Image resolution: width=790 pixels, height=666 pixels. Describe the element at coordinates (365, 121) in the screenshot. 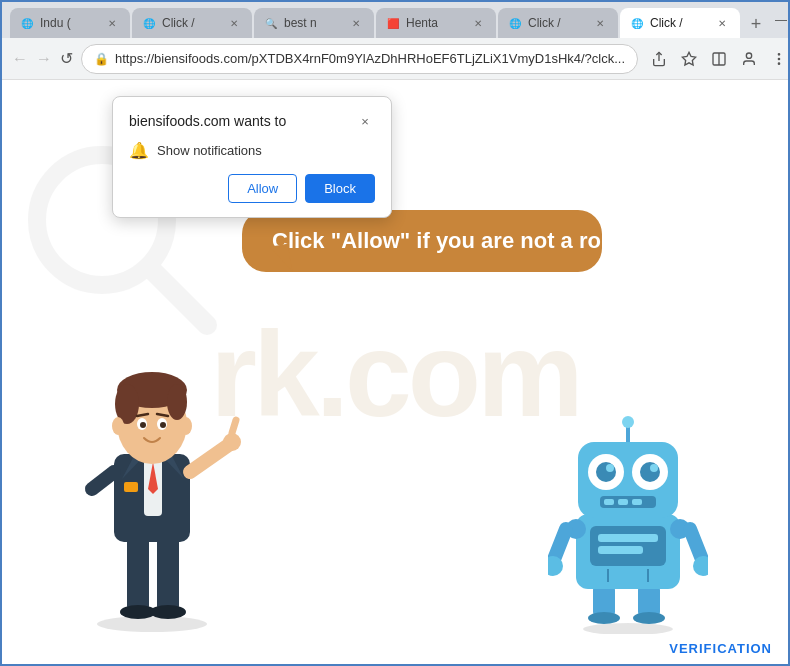

I see `popup-close-button: ×` at that location.